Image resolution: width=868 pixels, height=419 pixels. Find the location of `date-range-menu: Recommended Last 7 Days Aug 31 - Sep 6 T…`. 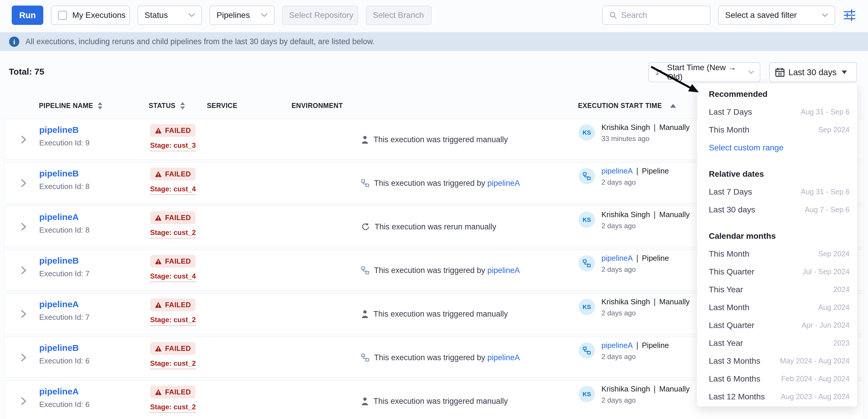

date-range-menu: Recommended Last 7 Days Aug 31 - Sep 6 T… is located at coordinates (777, 245).